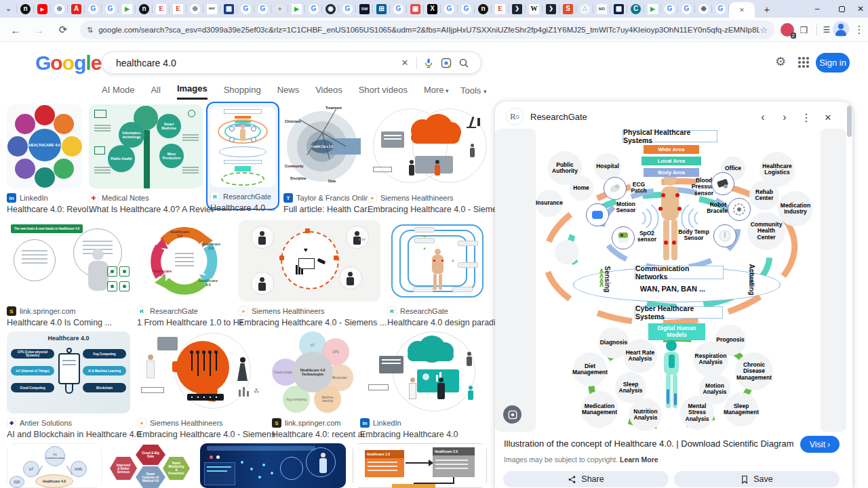 This screenshot has height=488, width=868. Describe the element at coordinates (26, 9) in the screenshot. I see `browser-tab-2: n` at that location.